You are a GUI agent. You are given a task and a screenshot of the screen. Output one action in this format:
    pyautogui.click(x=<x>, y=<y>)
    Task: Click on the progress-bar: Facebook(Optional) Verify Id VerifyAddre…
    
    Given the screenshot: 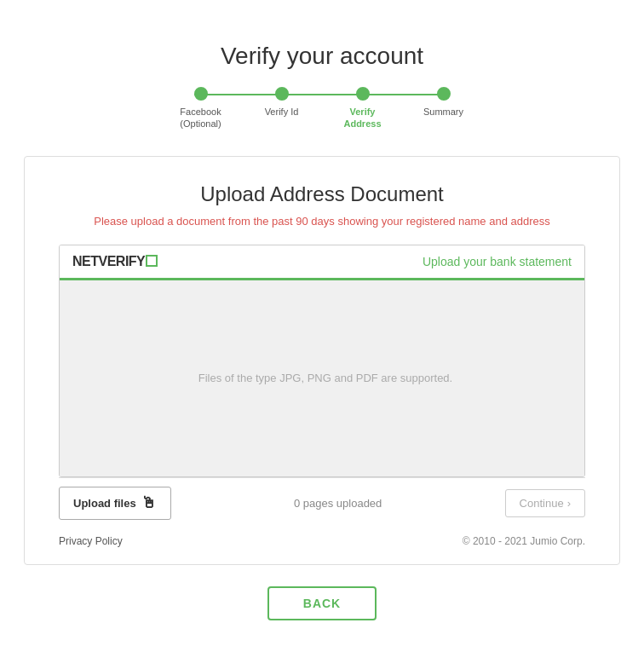 What is the action you would take?
    pyautogui.click(x=322, y=109)
    